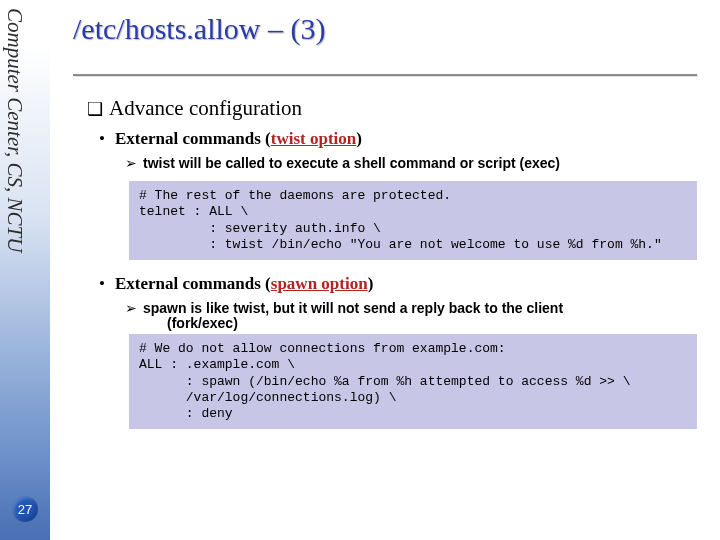 This screenshot has width=720, height=540. Describe the element at coordinates (413, 220) in the screenshot. I see `code-block-twist: # The rest of the daemons are protected.…` at that location.